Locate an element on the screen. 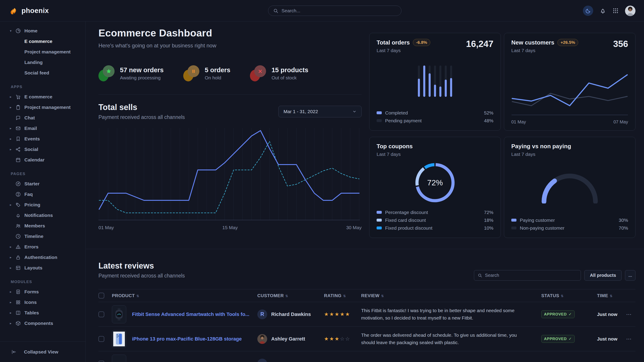 The width and height of the screenshot is (644, 362). sidebar-item-faq: Faq is located at coordinates (43, 194).